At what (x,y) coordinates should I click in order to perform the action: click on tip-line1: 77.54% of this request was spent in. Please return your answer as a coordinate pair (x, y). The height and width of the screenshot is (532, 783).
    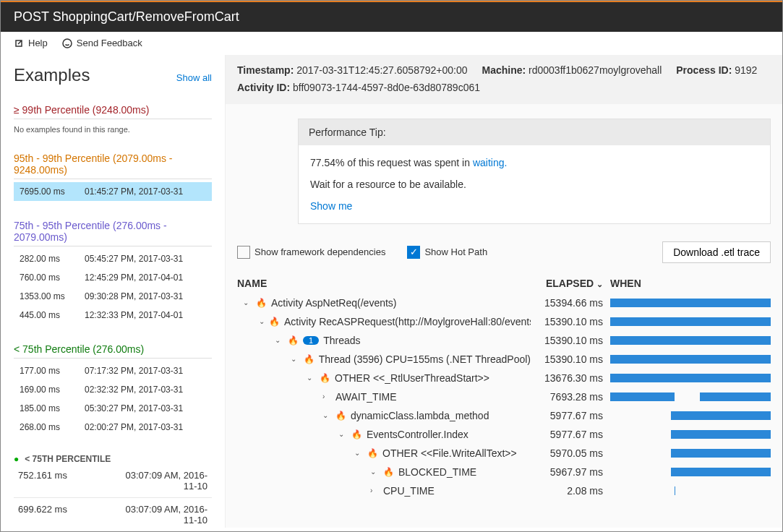
    Looking at the image, I should click on (392, 163).